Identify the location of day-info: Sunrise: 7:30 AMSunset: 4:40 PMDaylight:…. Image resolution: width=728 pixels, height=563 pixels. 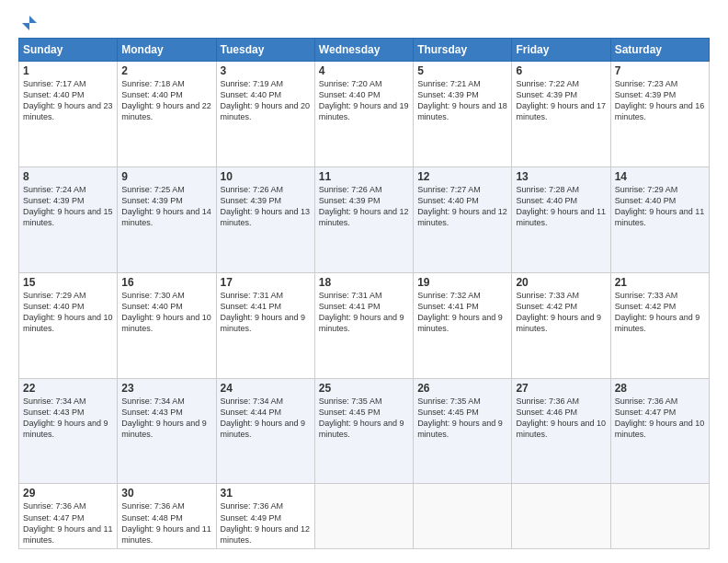
(166, 313).